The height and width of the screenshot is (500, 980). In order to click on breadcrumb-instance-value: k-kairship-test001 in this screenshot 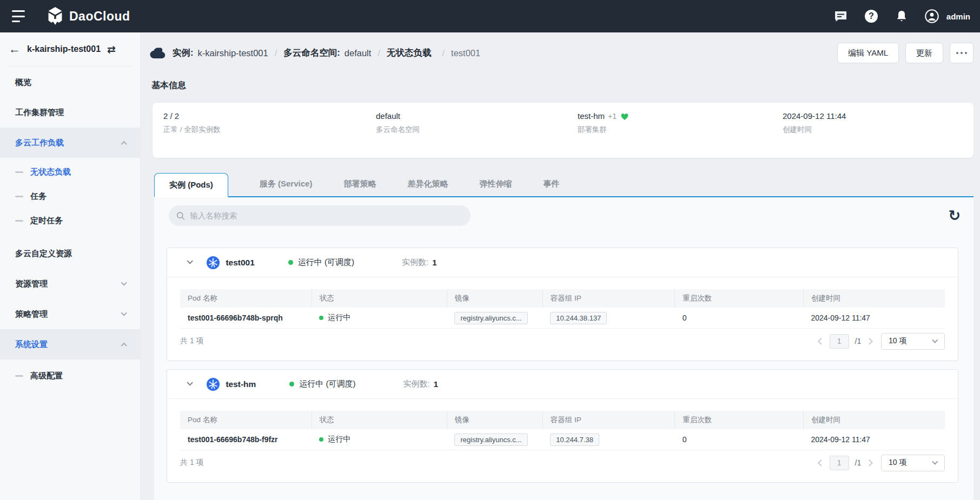, I will do `click(233, 53)`.